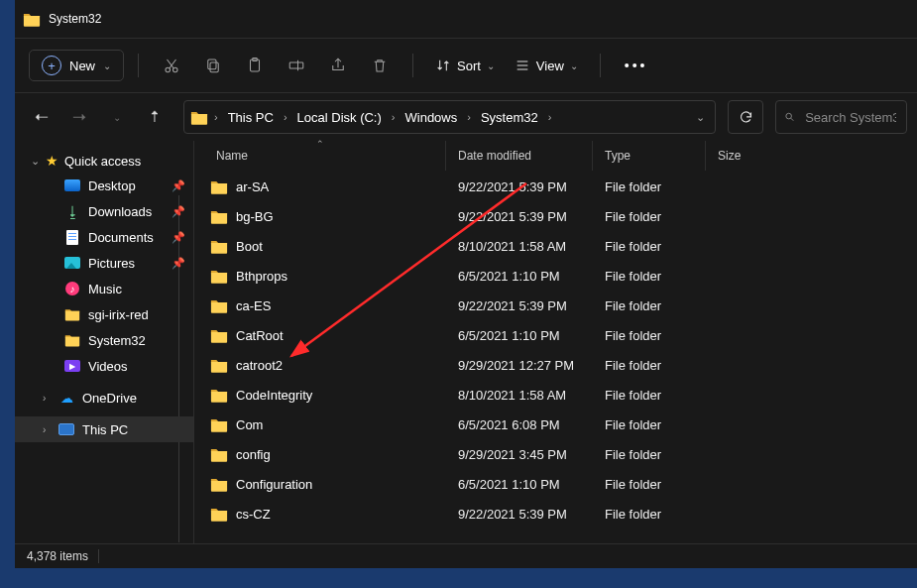 This screenshot has width=917, height=588. What do you see at coordinates (254, 305) in the screenshot?
I see `file-name: ca-ES` at bounding box center [254, 305].